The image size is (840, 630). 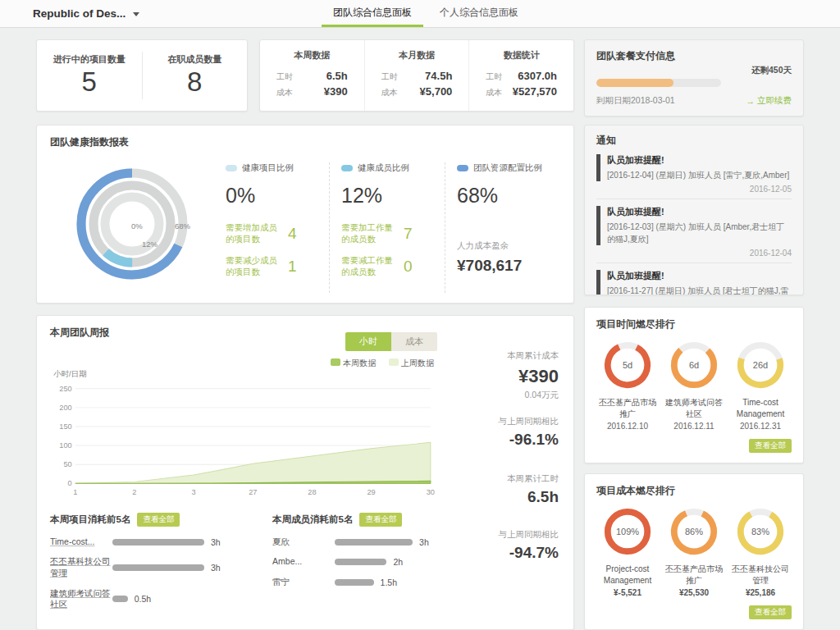 I want to click on chart-legend: 本周数据 上周数据, so click(x=242, y=363).